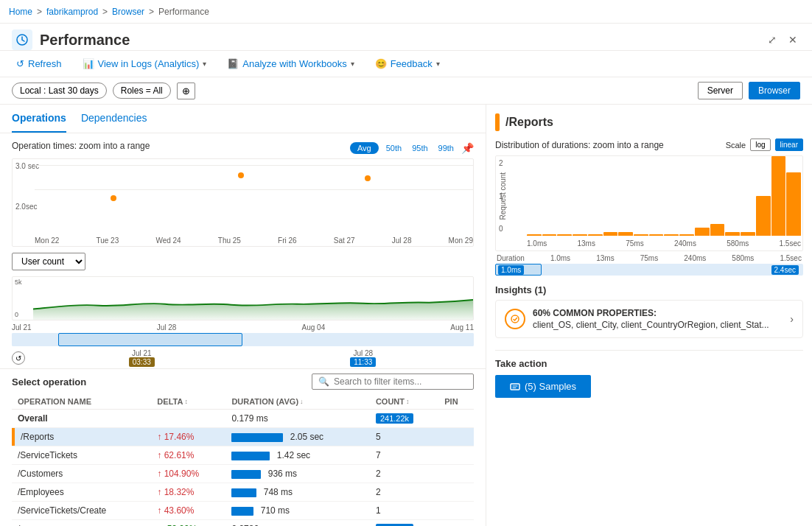  I want to click on view-logs-button: 📊 View in Logs (Analytics) ▾, so click(144, 63).